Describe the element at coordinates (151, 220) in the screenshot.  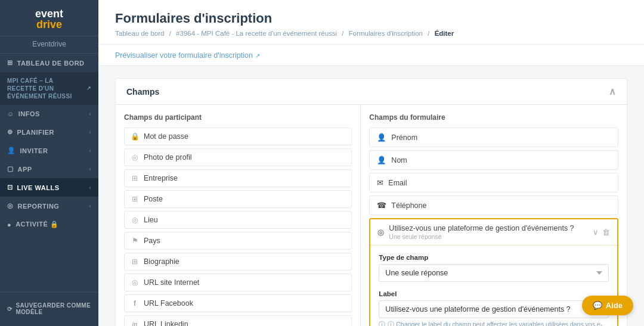
I see `field-label: Lieu` at that location.